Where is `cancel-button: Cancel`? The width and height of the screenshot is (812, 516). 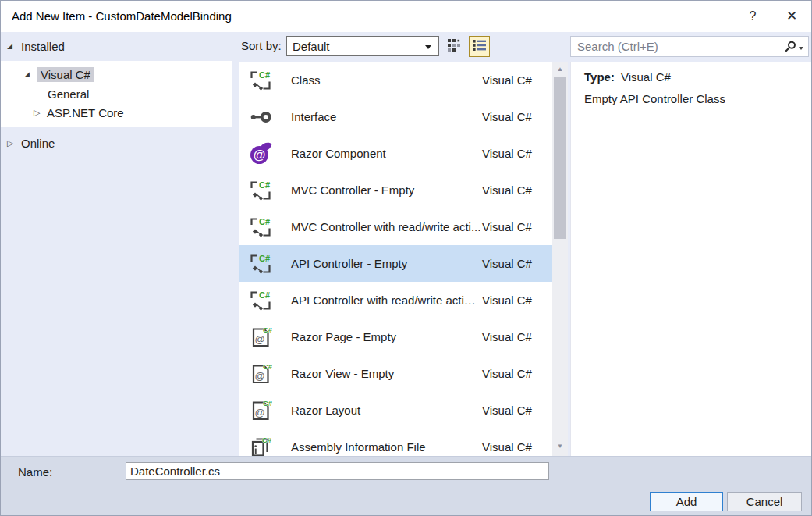
cancel-button: Cancel is located at coordinates (764, 501).